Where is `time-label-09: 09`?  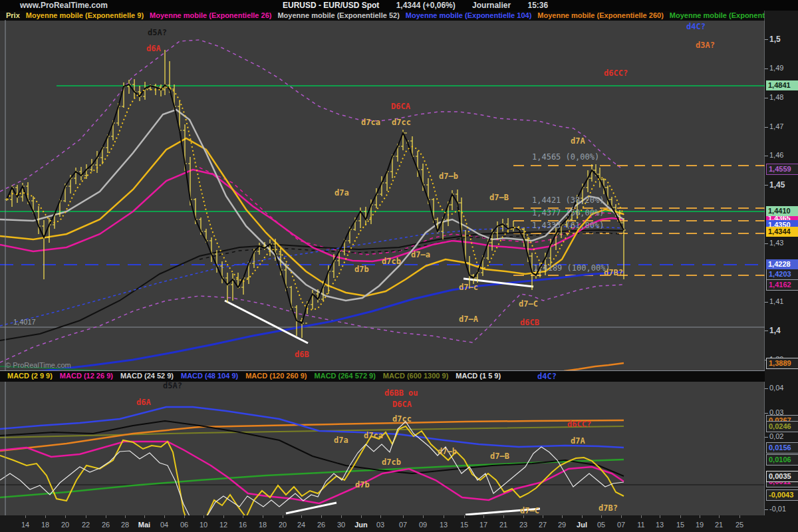 time-label-09: 09 is located at coordinates (423, 525).